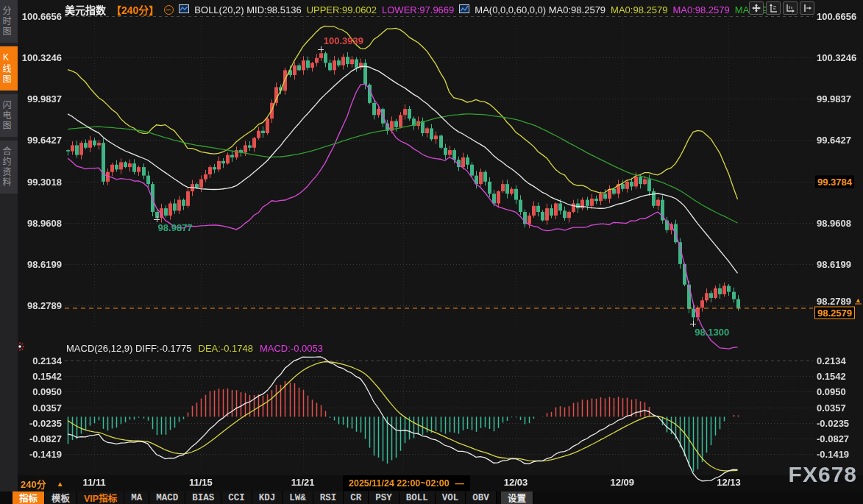 This screenshot has width=863, height=504. I want to click on x-axis-tick-label: 12/09, so click(622, 483).